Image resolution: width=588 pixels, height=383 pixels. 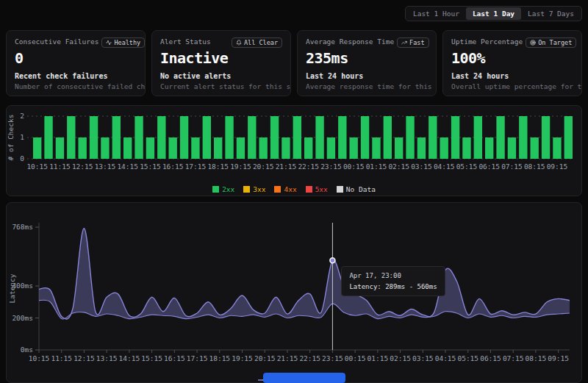 I want to click on card-subtitle: No active alerts, so click(x=221, y=76).